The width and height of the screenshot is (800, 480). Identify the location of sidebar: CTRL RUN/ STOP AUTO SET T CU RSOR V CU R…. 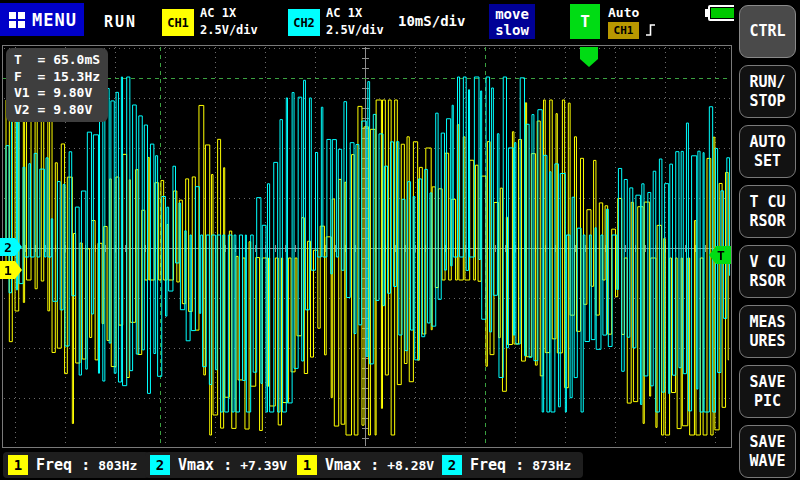
(767, 240).